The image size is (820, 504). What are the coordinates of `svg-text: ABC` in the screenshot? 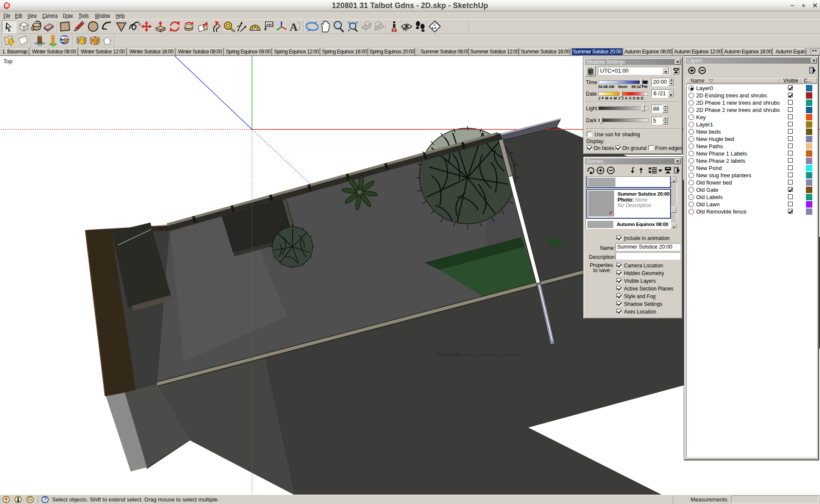 It's located at (270, 25).